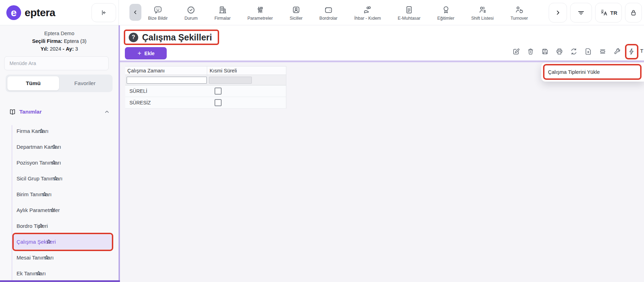 This screenshot has width=644, height=282. Describe the element at coordinates (158, 13) in the screenshot. I see `nav-item-bize-bildir: Bize Bildir` at that location.